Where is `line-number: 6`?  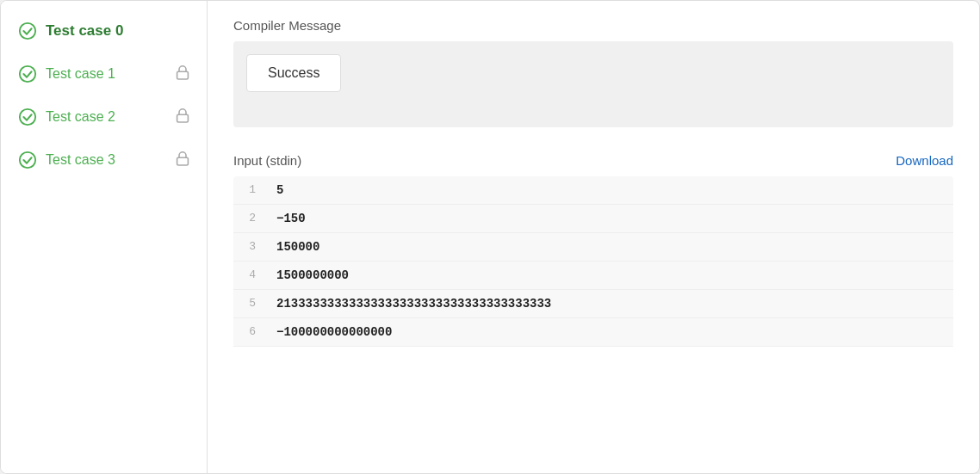
line-number: 6 is located at coordinates (251, 332).